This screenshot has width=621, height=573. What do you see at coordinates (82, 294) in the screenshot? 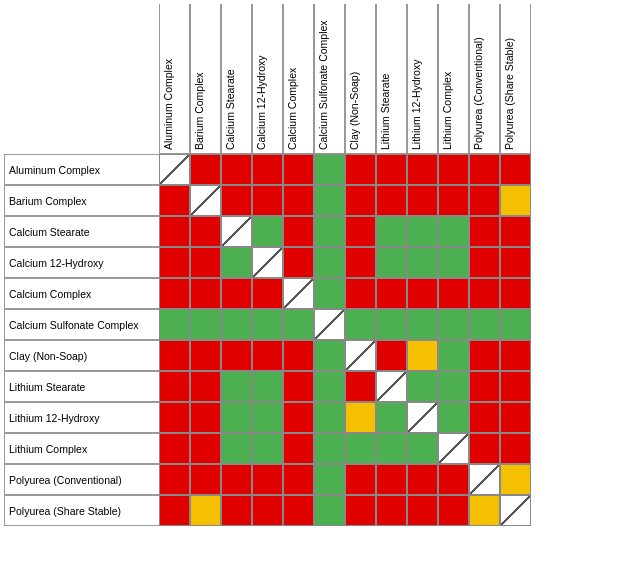
I see `row-header: Calcium Complex` at bounding box center [82, 294].